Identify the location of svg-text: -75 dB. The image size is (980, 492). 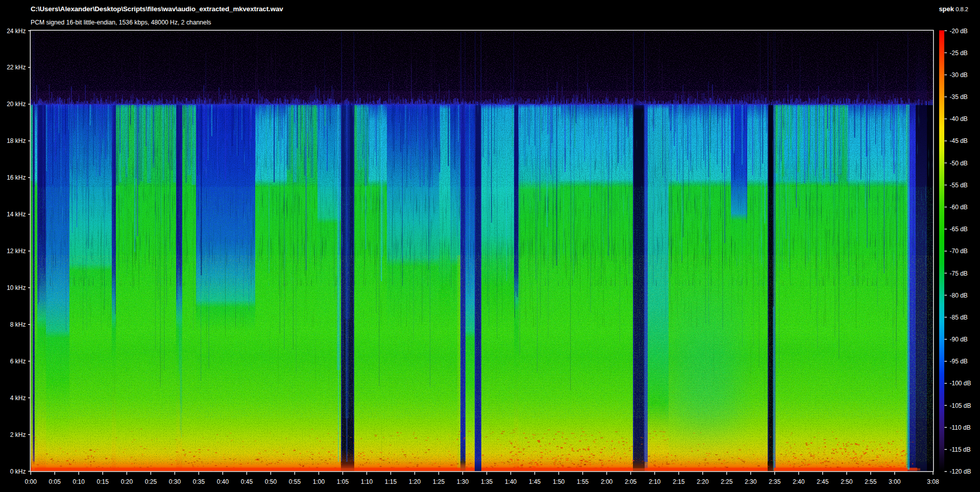
(959, 274).